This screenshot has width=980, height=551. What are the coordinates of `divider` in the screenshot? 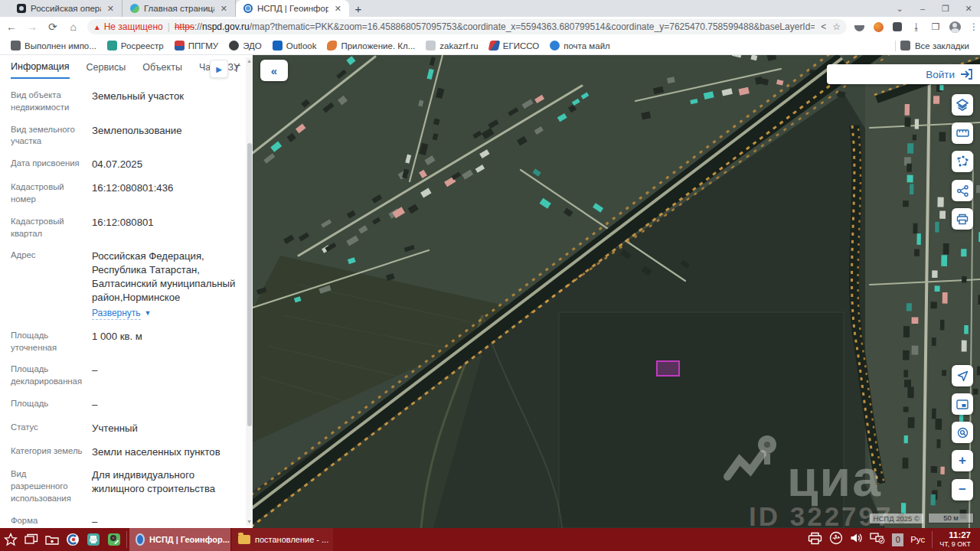 It's located at (896, 46).